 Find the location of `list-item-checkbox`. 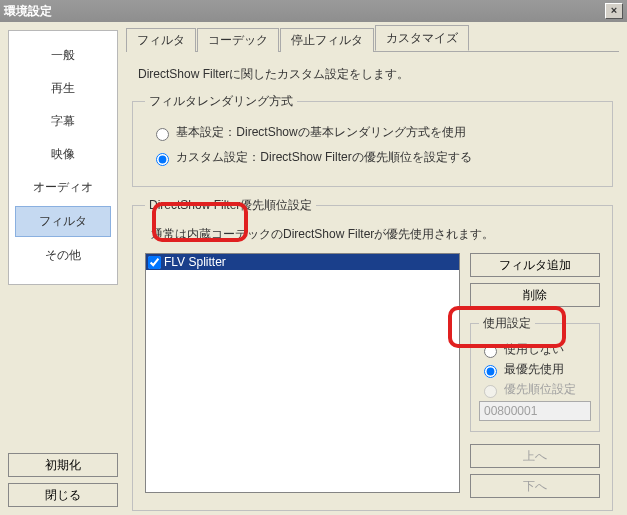

list-item-checkbox is located at coordinates (154, 262).